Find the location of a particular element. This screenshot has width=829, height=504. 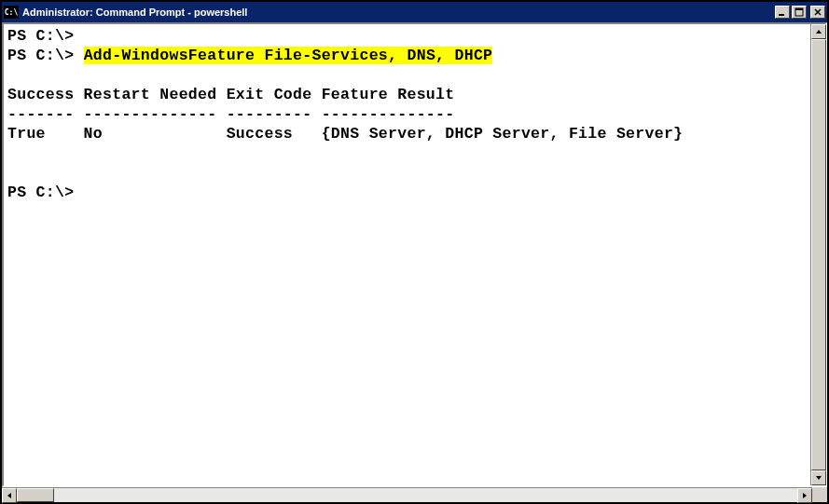

scroll-right-button is located at coordinates (805, 496).